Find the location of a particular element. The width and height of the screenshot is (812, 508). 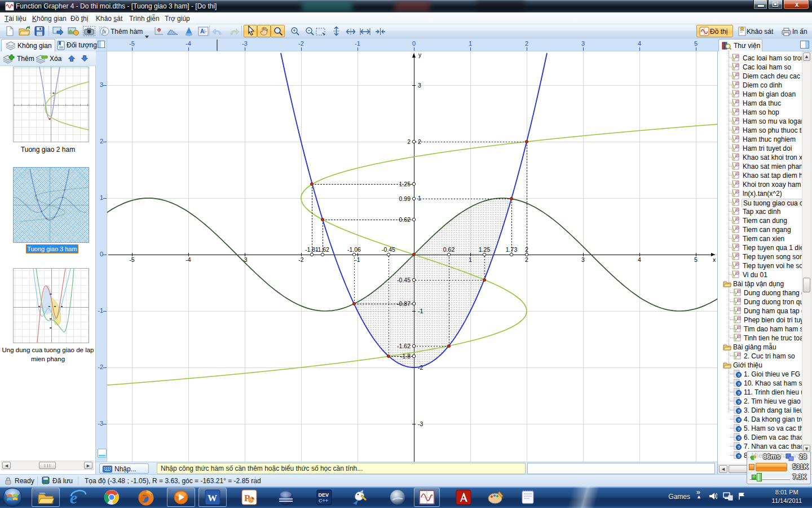

svg-text: -0.87 is located at coordinates (404, 304).